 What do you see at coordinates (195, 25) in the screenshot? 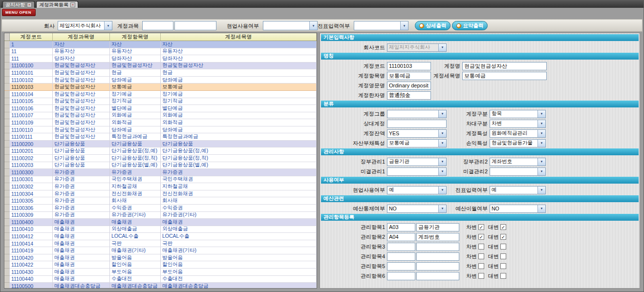
I see `account-name-input` at bounding box center [195, 25].